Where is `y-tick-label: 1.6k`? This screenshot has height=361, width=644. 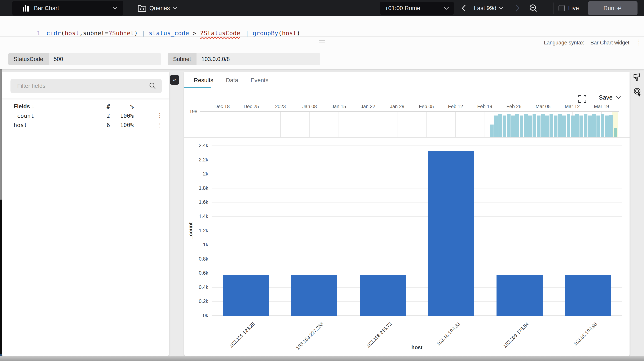 y-tick-label: 1.6k is located at coordinates (199, 202).